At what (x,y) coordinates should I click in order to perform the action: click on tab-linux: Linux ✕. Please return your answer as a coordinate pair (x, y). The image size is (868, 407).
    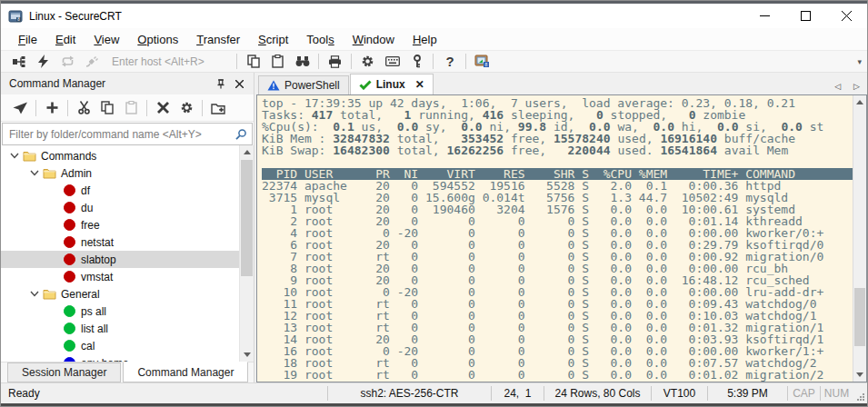
    Looking at the image, I should click on (392, 84).